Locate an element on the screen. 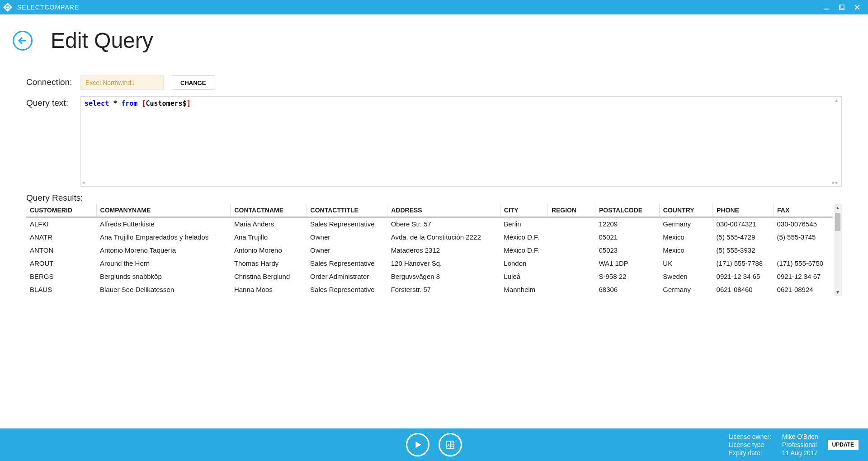  table-cell: Thomas Hardy is located at coordinates (269, 263).